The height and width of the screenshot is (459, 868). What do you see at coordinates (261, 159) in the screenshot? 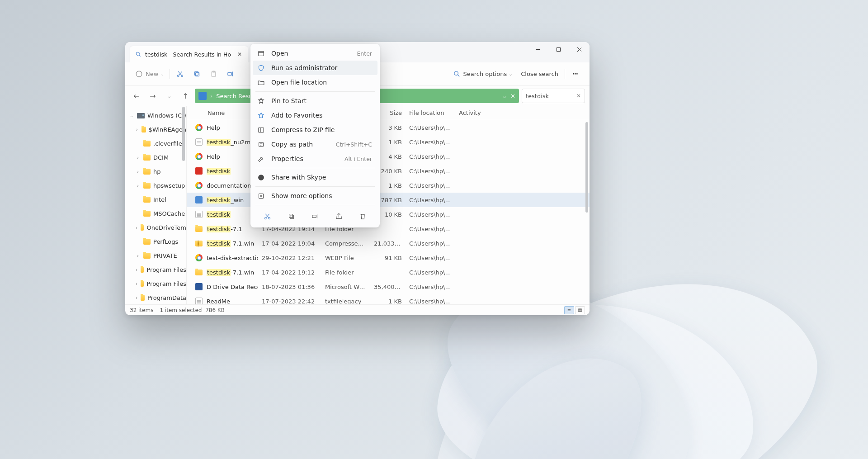
I see `wrench-icon` at bounding box center [261, 159].